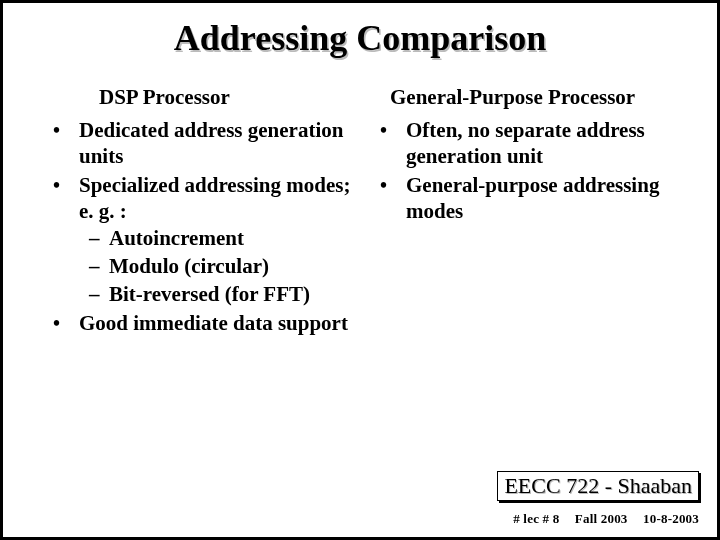 The image size is (720, 540). What do you see at coordinates (214, 198) in the screenshot?
I see `list-item-text: Specialized addressing modes; e. g. :` at bounding box center [214, 198].